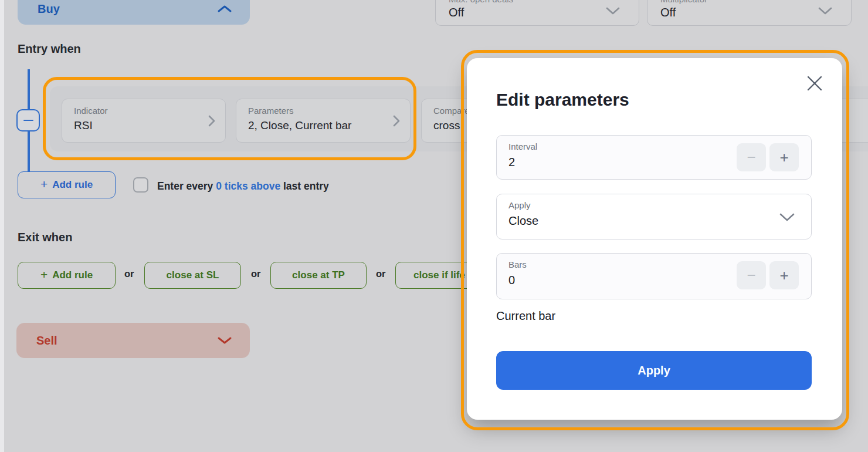  What do you see at coordinates (318, 275) in the screenshot?
I see `close-at-tp-button: close at TP` at bounding box center [318, 275].